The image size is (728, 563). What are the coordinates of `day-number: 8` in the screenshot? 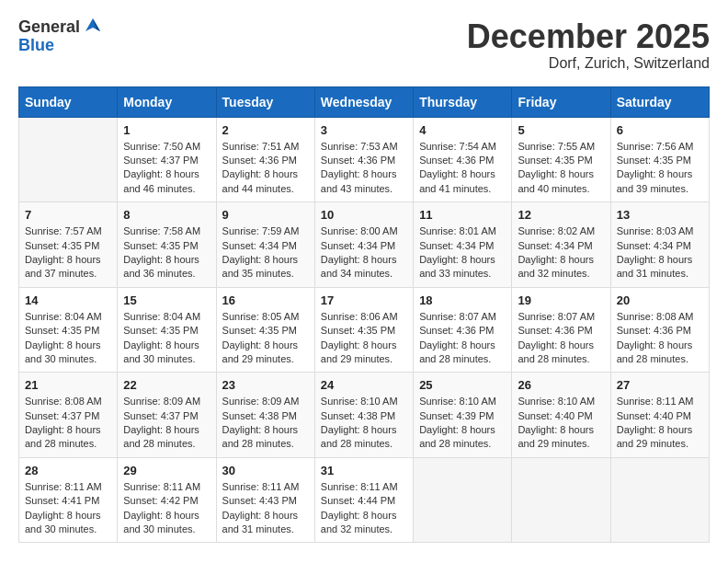 It's located at (166, 215).